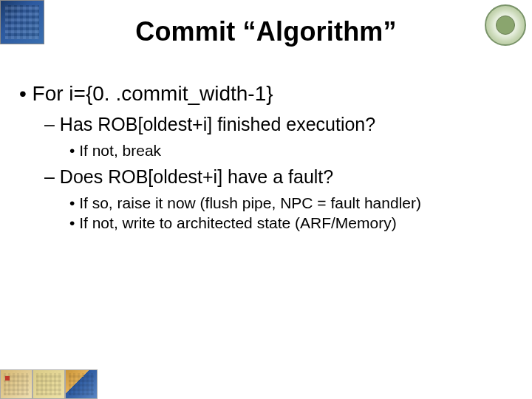 This screenshot has height=399, width=532. Describe the element at coordinates (505, 25) in the screenshot. I see `seal-center-icon` at that location.